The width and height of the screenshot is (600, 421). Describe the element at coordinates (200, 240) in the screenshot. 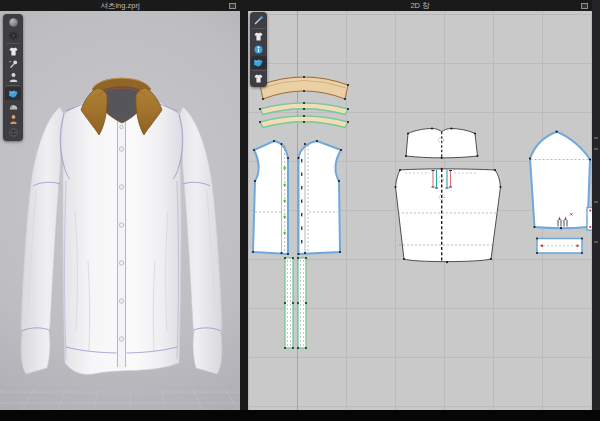

I see `sleeve-right-3d` at that location.